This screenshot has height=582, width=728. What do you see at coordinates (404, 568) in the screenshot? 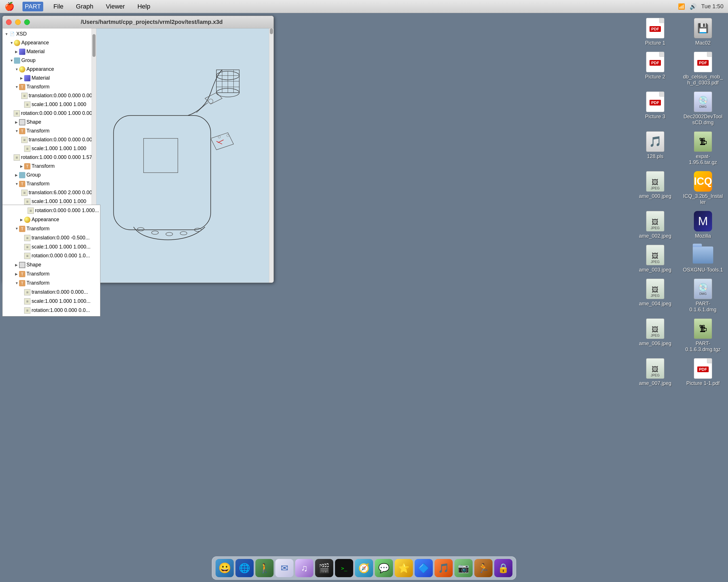
I see `dock-item-app1: ⭐` at bounding box center [404, 568].